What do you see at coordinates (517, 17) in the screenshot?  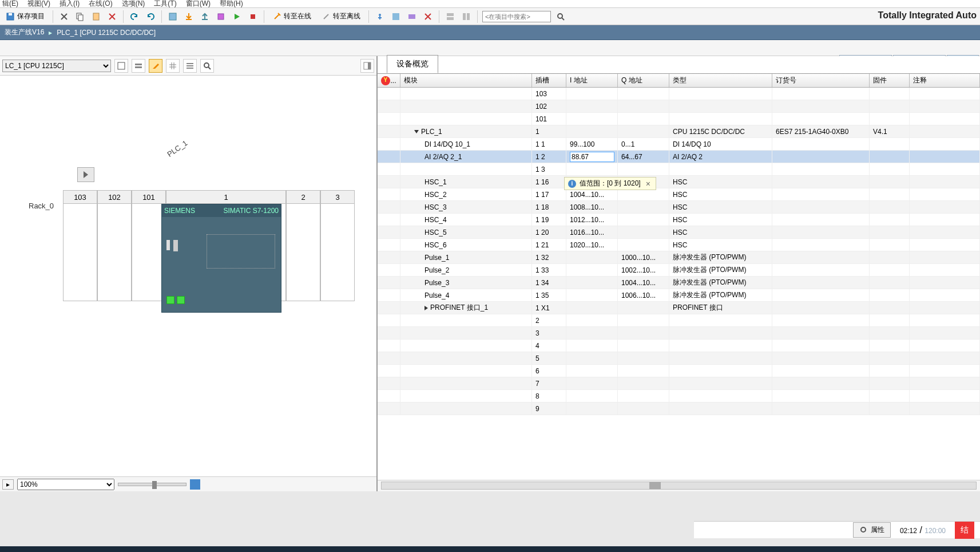 I see `project-search-input` at bounding box center [517, 17].